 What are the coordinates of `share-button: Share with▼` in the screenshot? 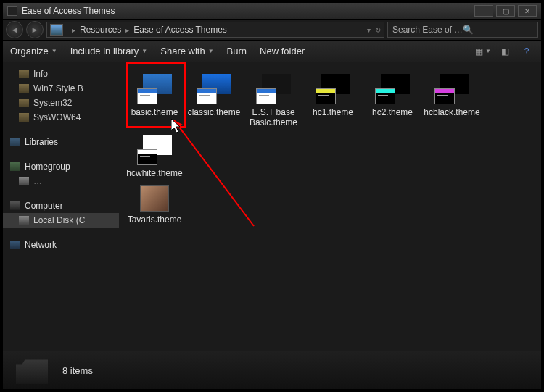 It's located at (187, 51).